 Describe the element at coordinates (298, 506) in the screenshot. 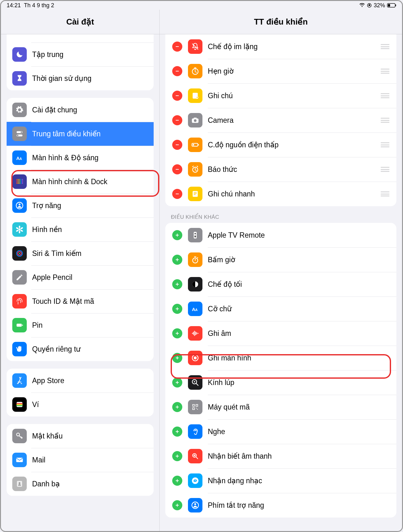

I see `control-item-label: Phím tắt trợ năng` at that location.